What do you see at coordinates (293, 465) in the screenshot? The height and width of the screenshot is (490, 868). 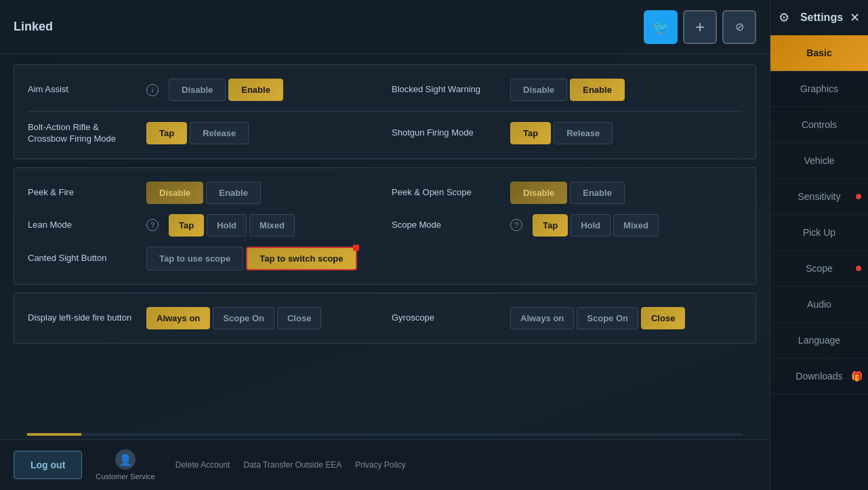 I see `data-transfer-link: Data Transfer Outside EEA` at bounding box center [293, 465].